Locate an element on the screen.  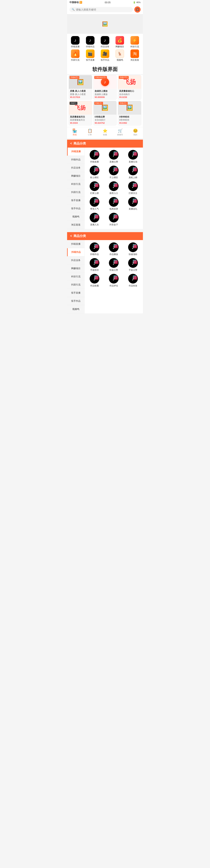
nav-item-cart: 🛒 购物车 is located at coordinates (120, 132).